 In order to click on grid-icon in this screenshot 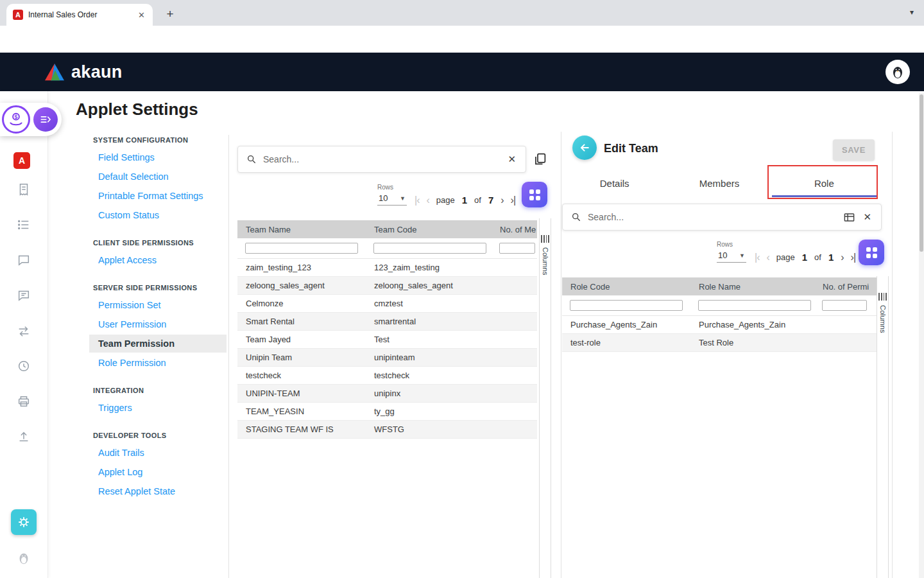, I will do `click(871, 253)`.